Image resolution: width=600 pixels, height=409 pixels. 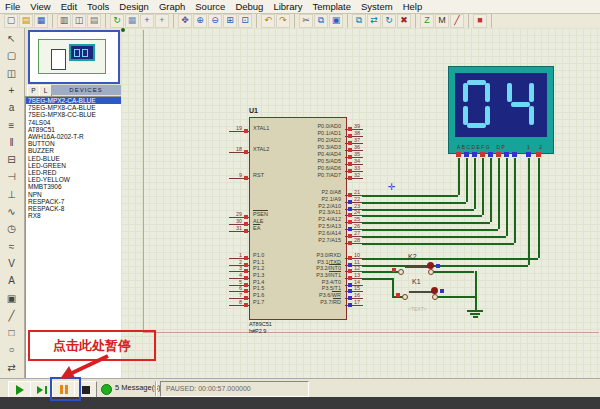 I want to click on device-item: MMBT3906, so click(x=74, y=186).